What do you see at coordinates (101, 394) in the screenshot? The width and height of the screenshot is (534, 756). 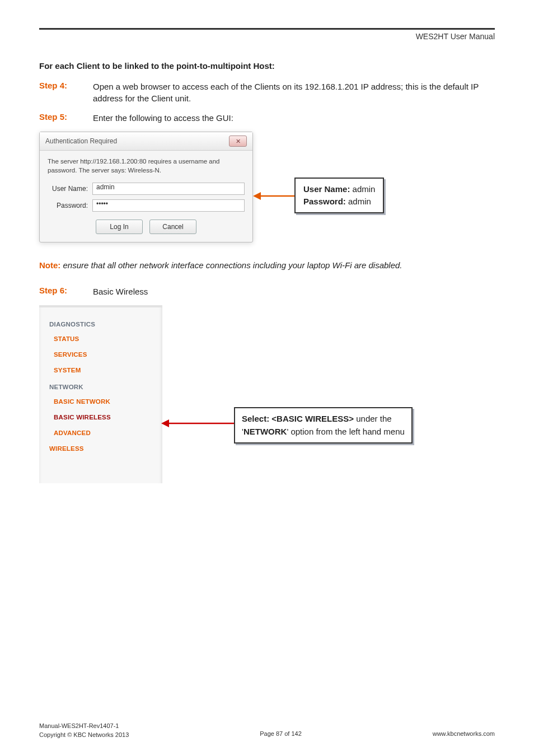 I see `sidebar-panel: DIAGNOSTICS STATUS SERVICES SYSTEM NETWO…` at bounding box center [101, 394].